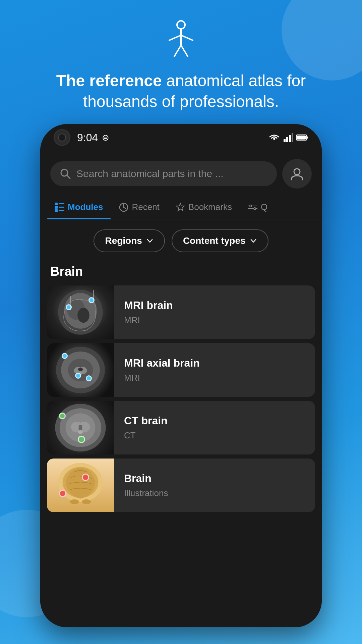  I want to click on content-types-chevron-icon, so click(253, 241).